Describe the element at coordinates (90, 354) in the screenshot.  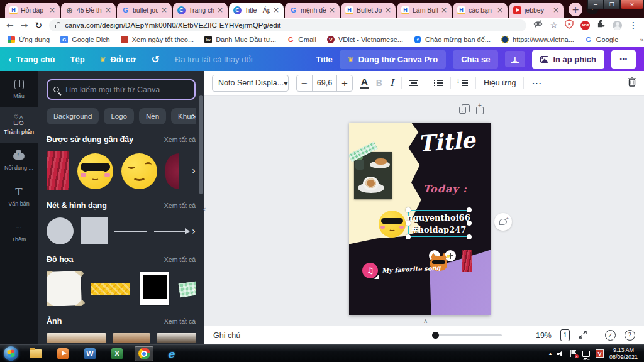
I see `taskbar-word: W` at that location.